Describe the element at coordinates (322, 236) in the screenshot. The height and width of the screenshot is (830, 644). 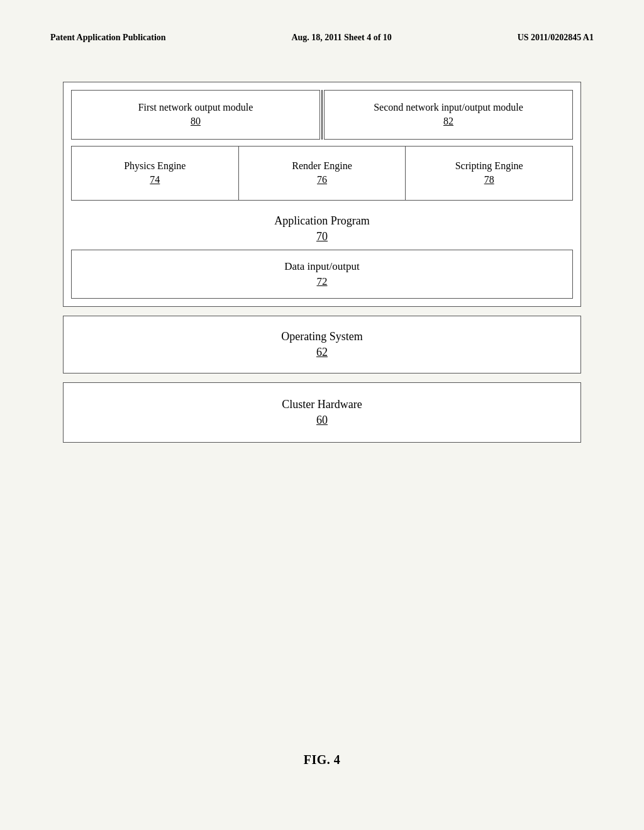
I see `app-program-ref: 70` at that location.